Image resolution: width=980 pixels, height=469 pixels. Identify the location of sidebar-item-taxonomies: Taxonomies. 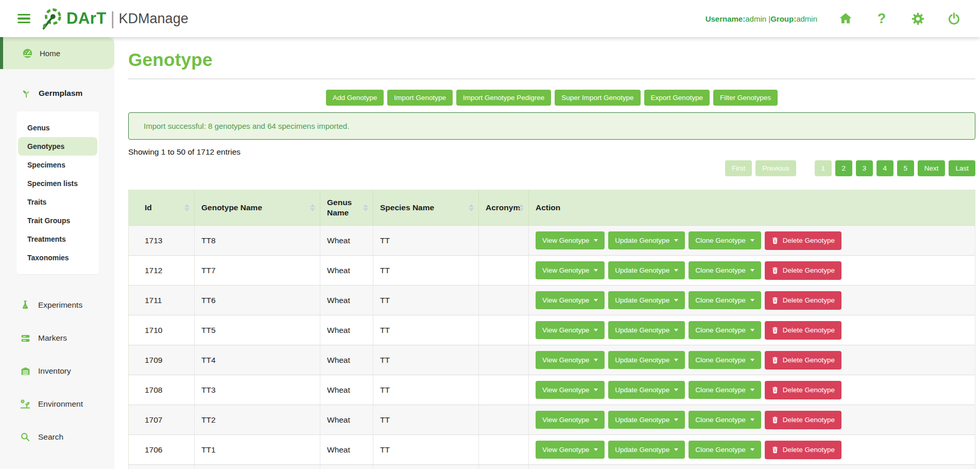
(58, 258).